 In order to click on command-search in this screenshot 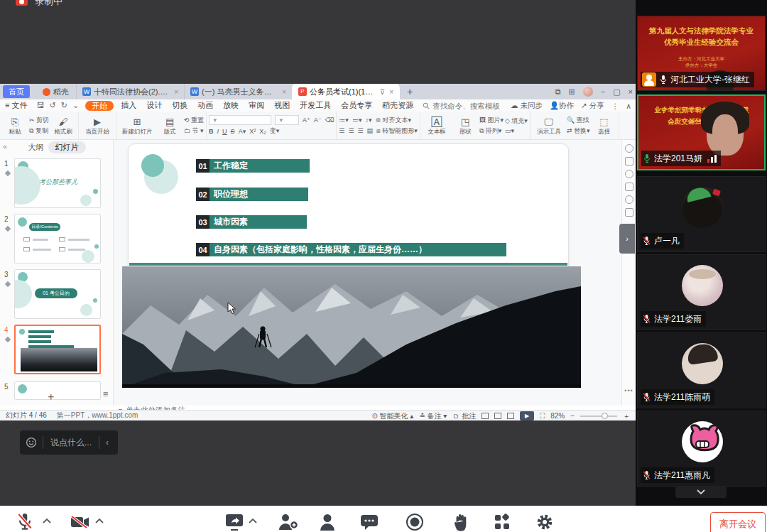, I will do `click(470, 106)`.